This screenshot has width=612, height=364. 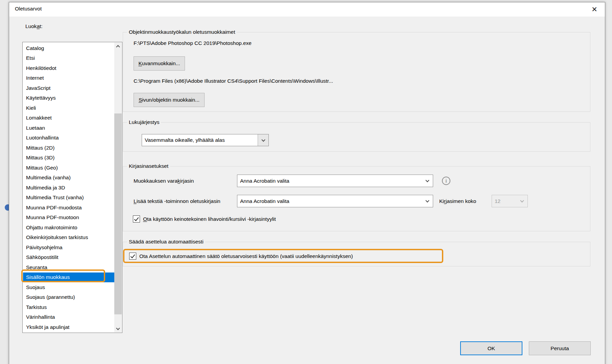 What do you see at coordinates (177, 201) in the screenshot?
I see `add-text-font-label: Lisää tekstiä -toiminnon oletuskirjasin` at bounding box center [177, 201].